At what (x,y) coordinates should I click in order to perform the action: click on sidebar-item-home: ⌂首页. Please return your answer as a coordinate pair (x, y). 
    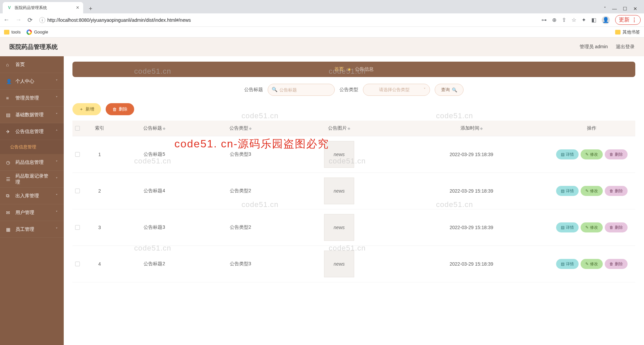
    Looking at the image, I should click on (32, 65).